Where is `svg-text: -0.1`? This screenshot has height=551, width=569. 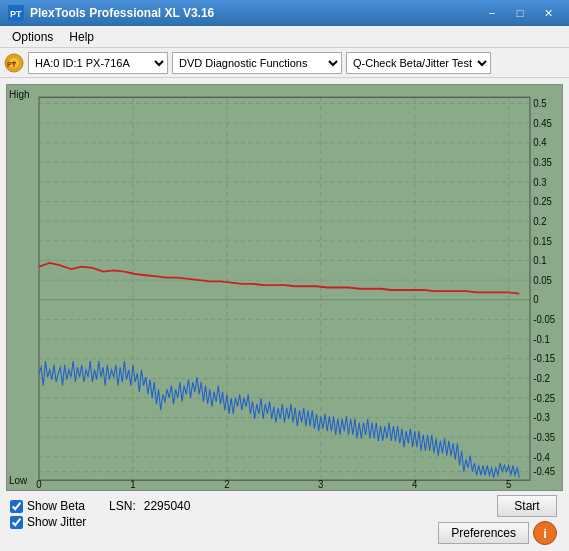 svg-text: -0.1 is located at coordinates (542, 339).